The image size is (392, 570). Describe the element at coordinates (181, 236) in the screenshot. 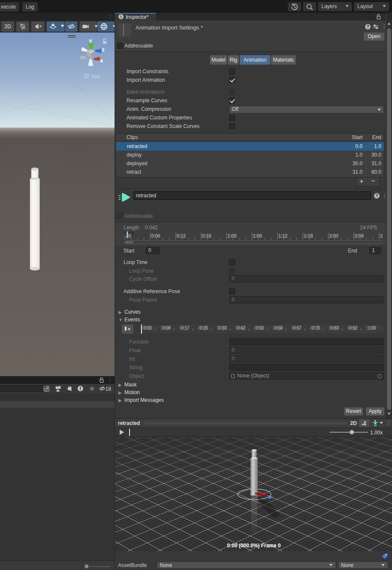

I see `svg-text: 0:12` at that location.